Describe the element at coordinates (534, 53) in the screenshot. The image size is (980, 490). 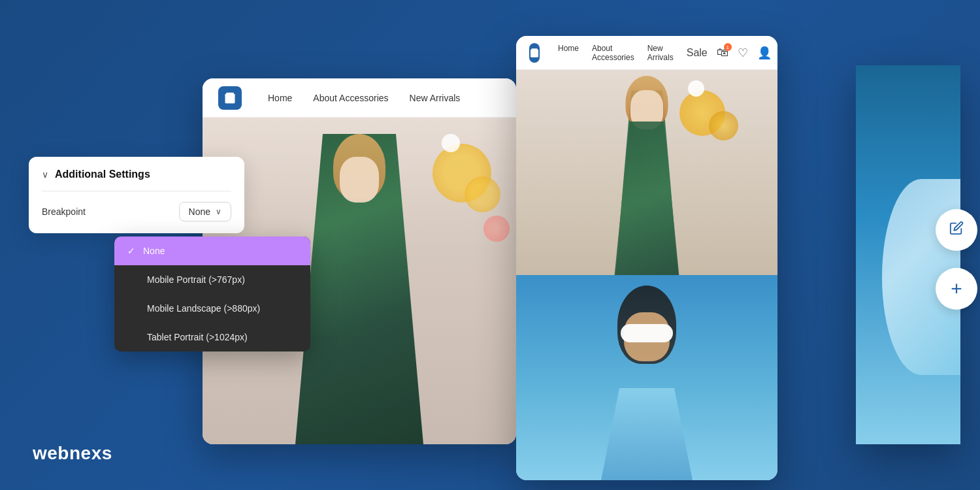
I see `right-logo-icon` at that location.